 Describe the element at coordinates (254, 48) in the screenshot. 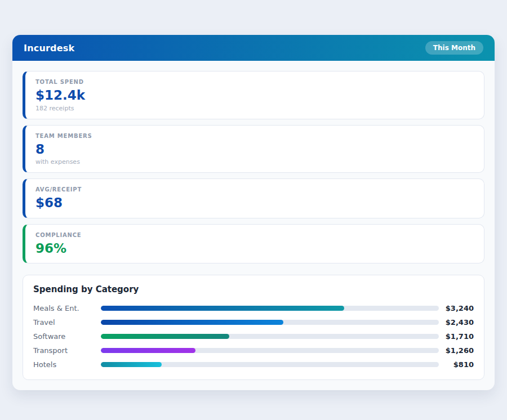

I see `app-header: Incurdesk This Month` at that location.